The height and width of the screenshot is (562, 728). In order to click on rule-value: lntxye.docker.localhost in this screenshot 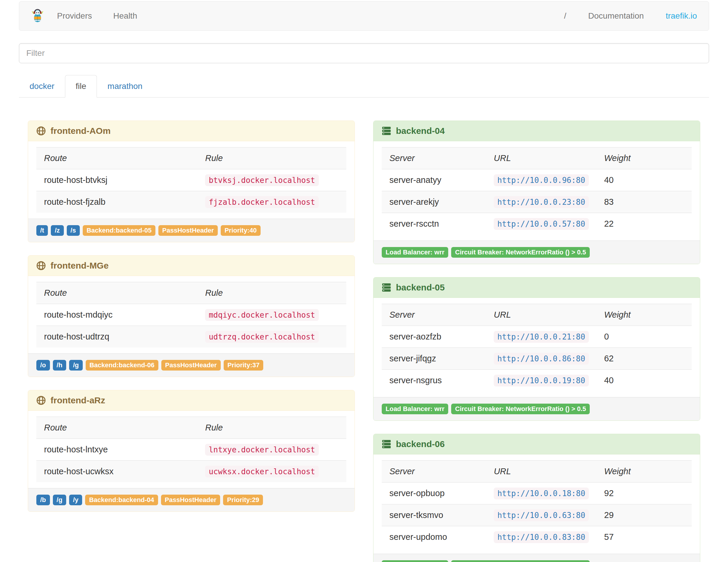, I will do `click(262, 450)`.